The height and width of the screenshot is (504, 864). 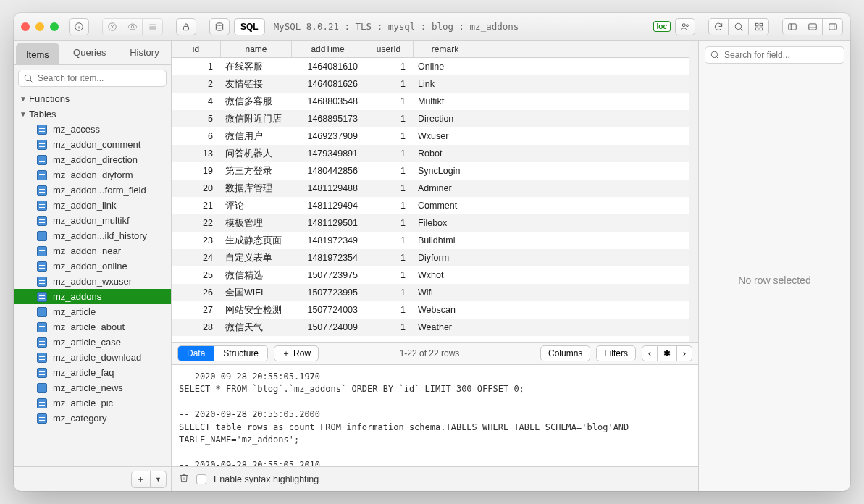 What do you see at coordinates (256, 101) in the screenshot?
I see `table-cell: 微信多客服` at bounding box center [256, 101].